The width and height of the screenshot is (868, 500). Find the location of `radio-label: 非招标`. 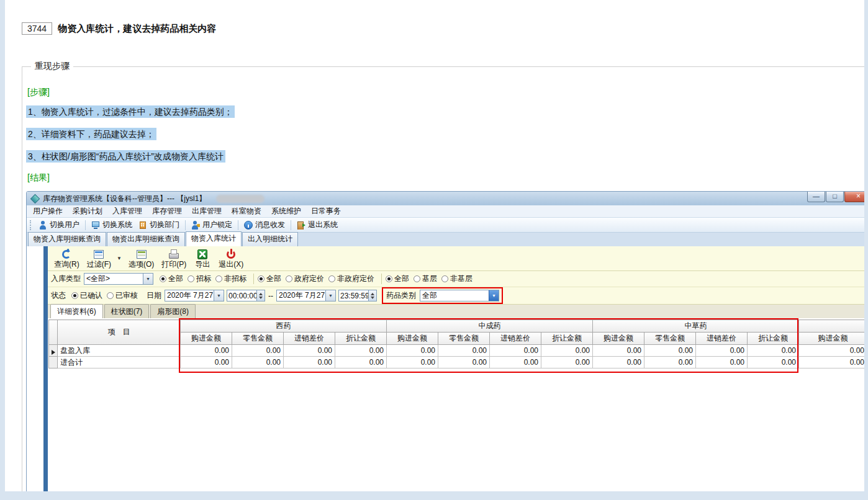

radio-label: 非招标 is located at coordinates (235, 279).